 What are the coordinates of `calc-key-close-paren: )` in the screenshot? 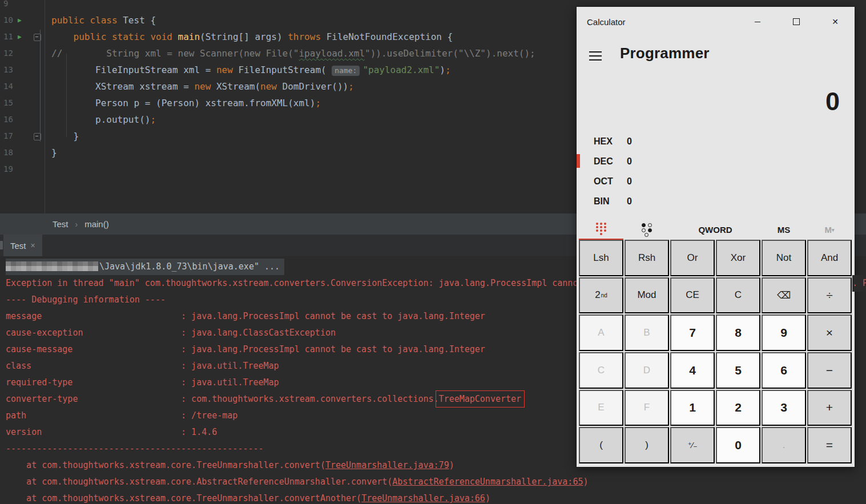 It's located at (647, 445).